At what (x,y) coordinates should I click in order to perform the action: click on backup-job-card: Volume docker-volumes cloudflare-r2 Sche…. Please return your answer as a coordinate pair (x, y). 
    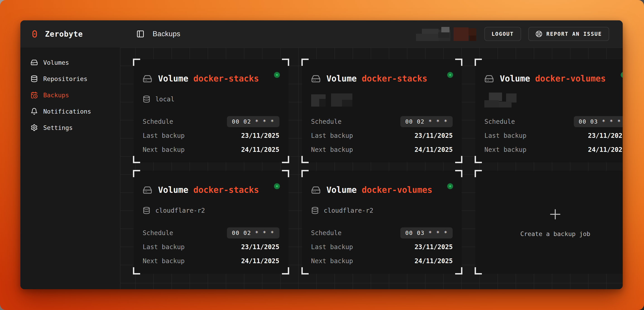
    Looking at the image, I should click on (382, 222).